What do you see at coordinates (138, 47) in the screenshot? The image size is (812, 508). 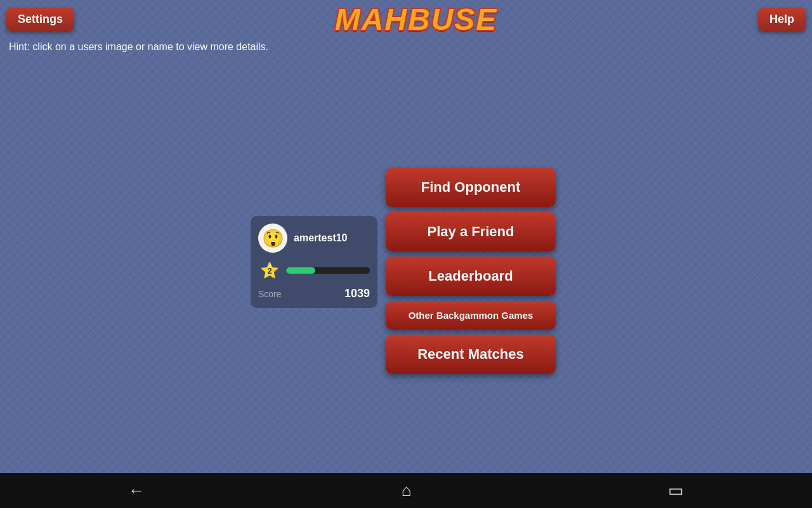 I see `hint-text: Hint: click on a users image or name to …` at bounding box center [138, 47].